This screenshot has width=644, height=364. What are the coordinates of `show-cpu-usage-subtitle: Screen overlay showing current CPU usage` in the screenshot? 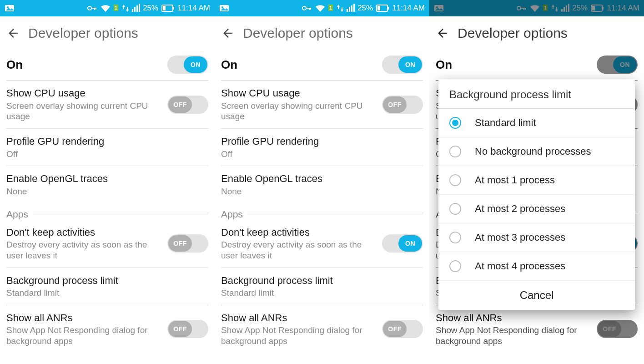 It's located at (300, 111).